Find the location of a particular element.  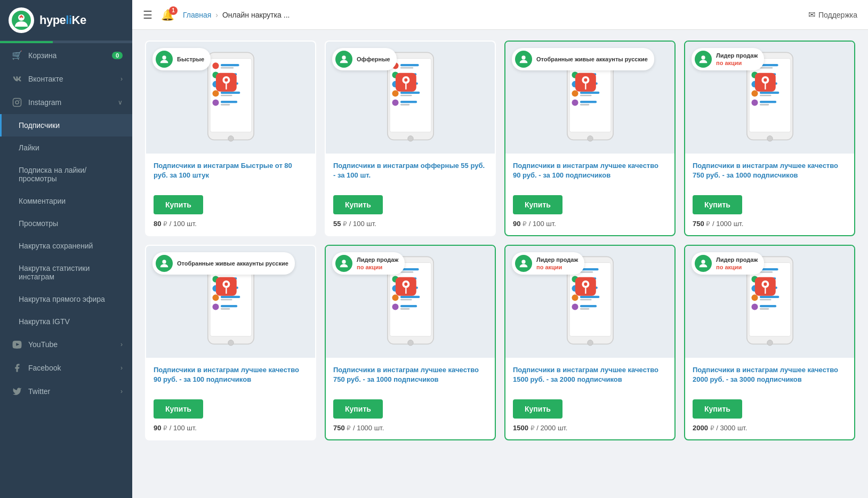

facebook-chevron: › is located at coordinates (122, 368).